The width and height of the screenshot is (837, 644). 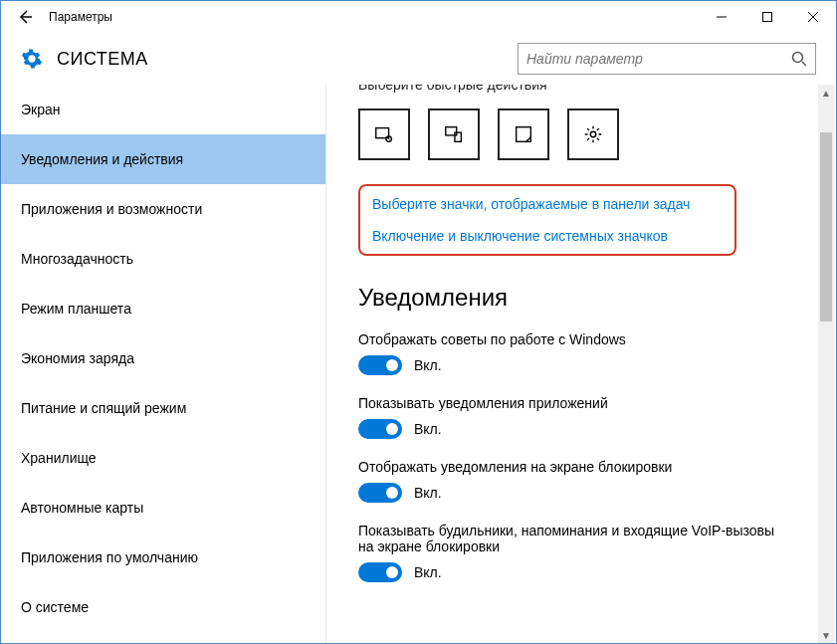 I want to click on window-title: Параметры, so click(x=81, y=17).